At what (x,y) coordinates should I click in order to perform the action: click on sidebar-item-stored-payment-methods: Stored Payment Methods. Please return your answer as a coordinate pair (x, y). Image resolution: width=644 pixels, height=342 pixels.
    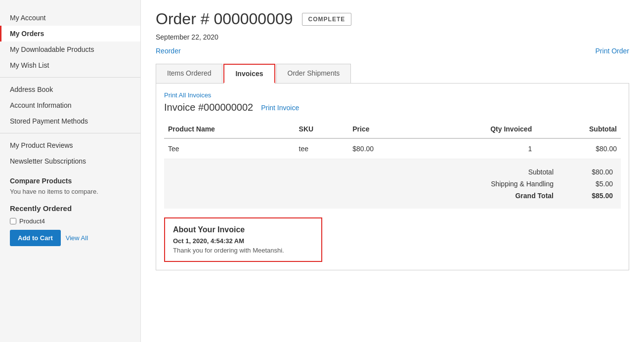
    Looking at the image, I should click on (70, 121).